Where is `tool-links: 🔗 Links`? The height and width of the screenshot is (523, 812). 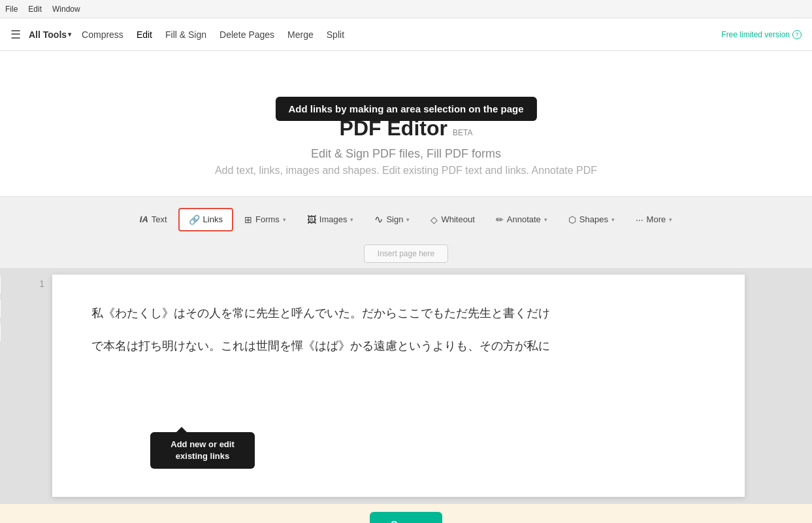 tool-links: 🔗 Links is located at coordinates (206, 220).